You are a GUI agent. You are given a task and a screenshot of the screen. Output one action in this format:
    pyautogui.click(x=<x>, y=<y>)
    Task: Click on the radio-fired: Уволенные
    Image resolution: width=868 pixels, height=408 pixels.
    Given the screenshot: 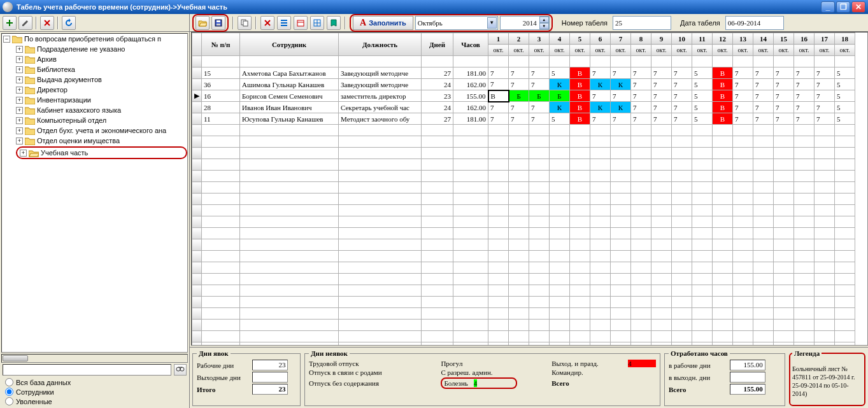 What is the action you would take?
    pyautogui.click(x=94, y=401)
    